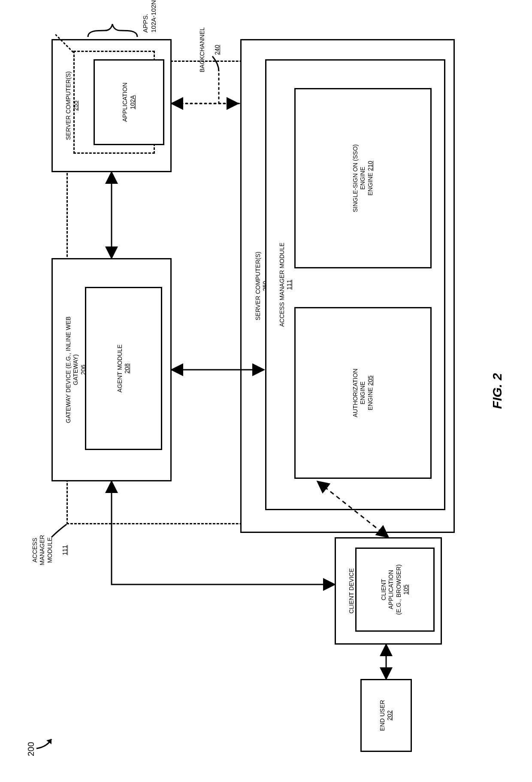 This screenshot has width=532, height=782. I want to click on application-box: APPLICATION 102A, so click(129, 102).